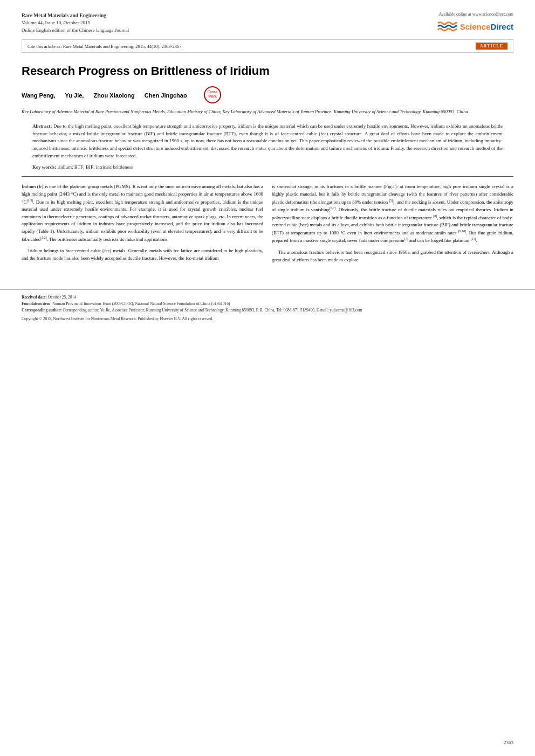 This screenshot has width=535, height=756. I want to click on footer-foundation-label: Foundation item:, so click(37, 304).